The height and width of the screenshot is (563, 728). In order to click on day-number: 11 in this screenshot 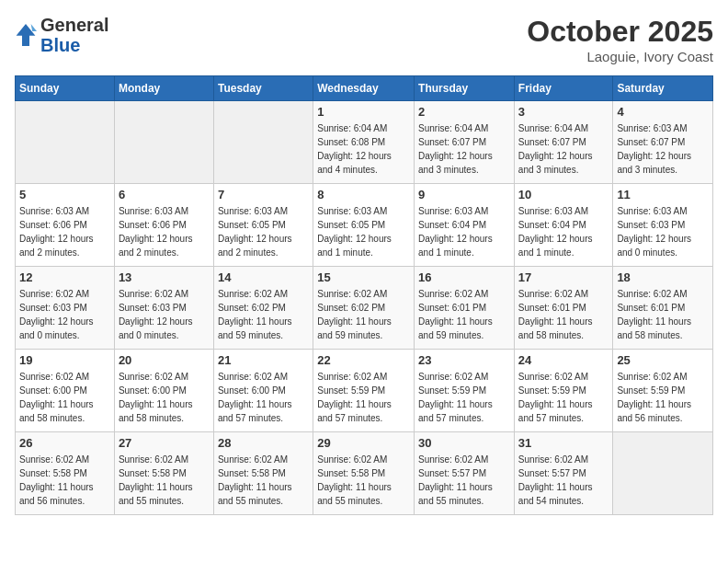, I will do `click(663, 195)`.